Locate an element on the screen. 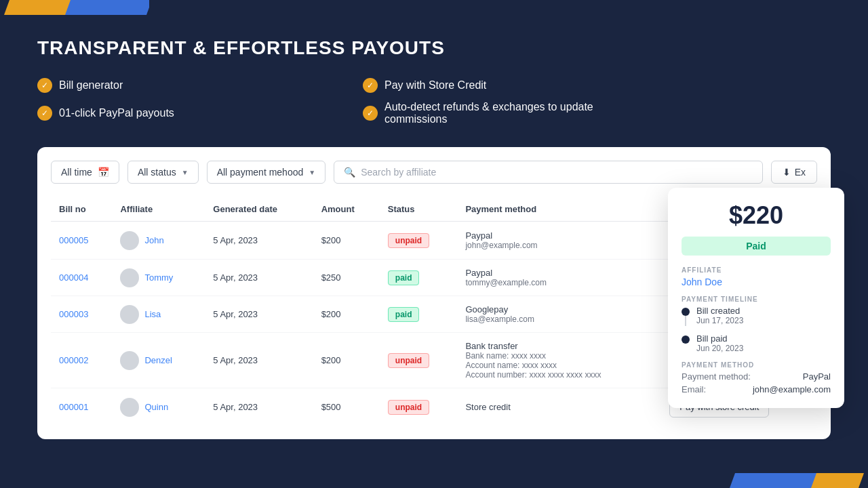 This screenshot has height=488, width=868. timeline-item-paid: Bill paid Jun 20, 2023 is located at coordinates (756, 343).